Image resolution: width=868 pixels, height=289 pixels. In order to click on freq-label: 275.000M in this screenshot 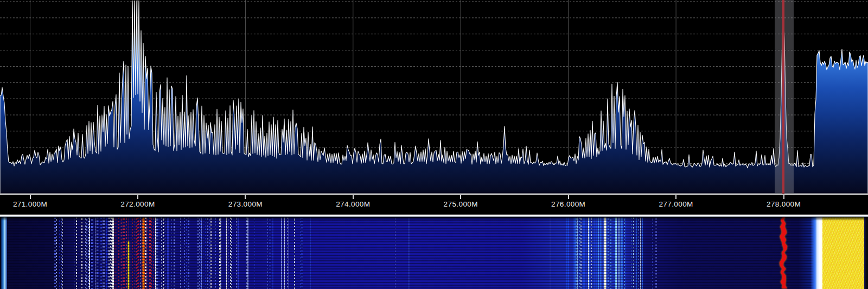, I will do `click(461, 204)`.